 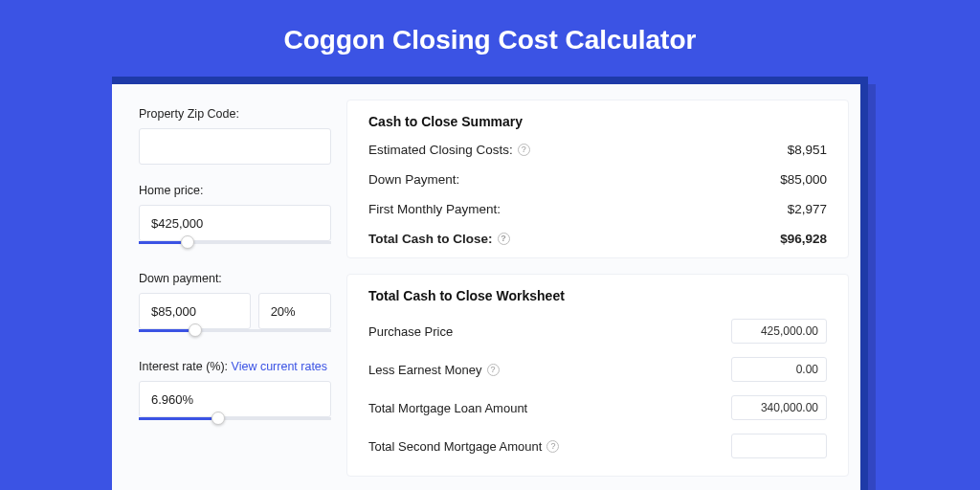 I want to click on worksheet-label: Total Mortgage Loan Amount, so click(x=448, y=408).